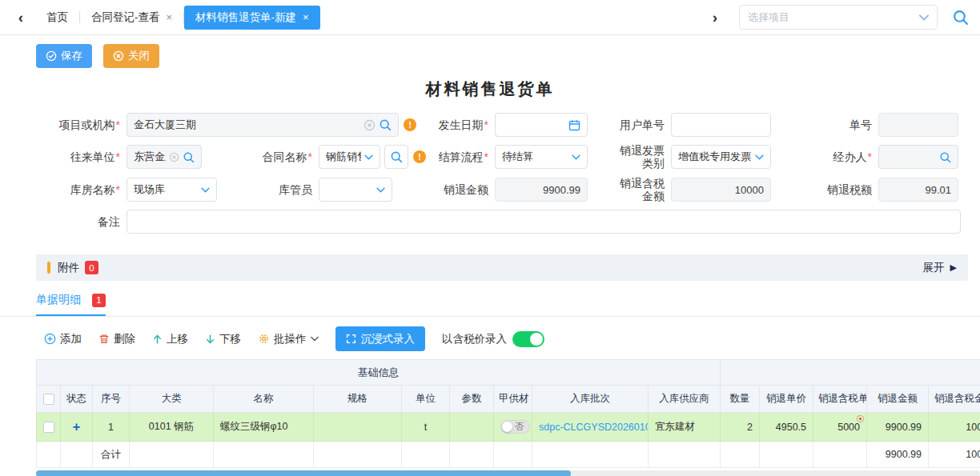 This screenshot has height=476, width=980. Describe the element at coordinates (426, 427) in the screenshot. I see `cell-unit: t` at that location.